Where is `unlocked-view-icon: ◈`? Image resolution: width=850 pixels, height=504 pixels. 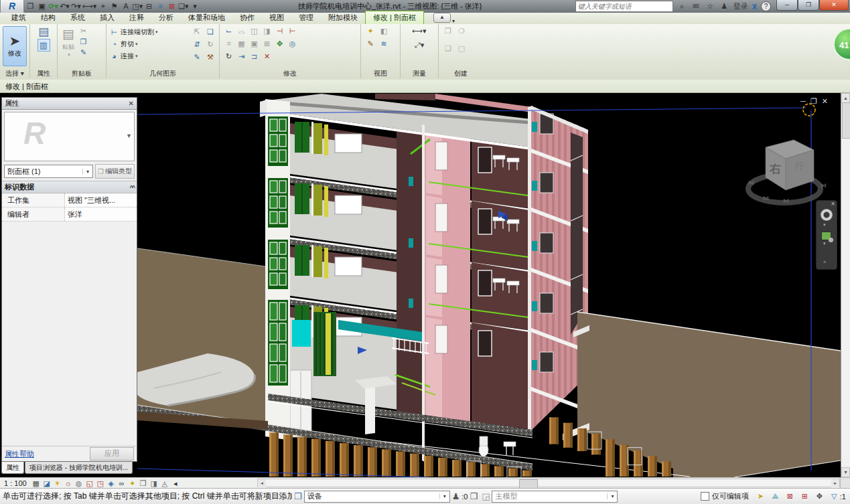 unlocked-view-icon: ◈ is located at coordinates (111, 483).